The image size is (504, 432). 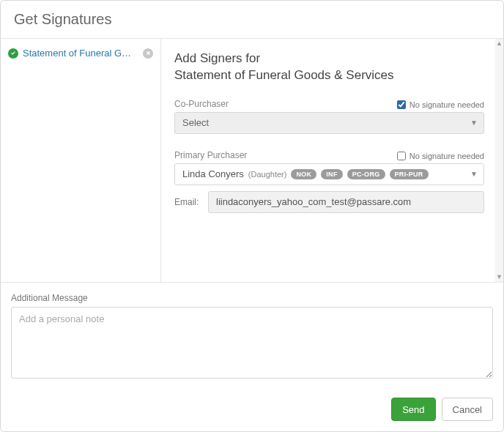 What do you see at coordinates (441, 105) in the screenshot?
I see `co-purchaser-no-sig: No signature needed` at bounding box center [441, 105].